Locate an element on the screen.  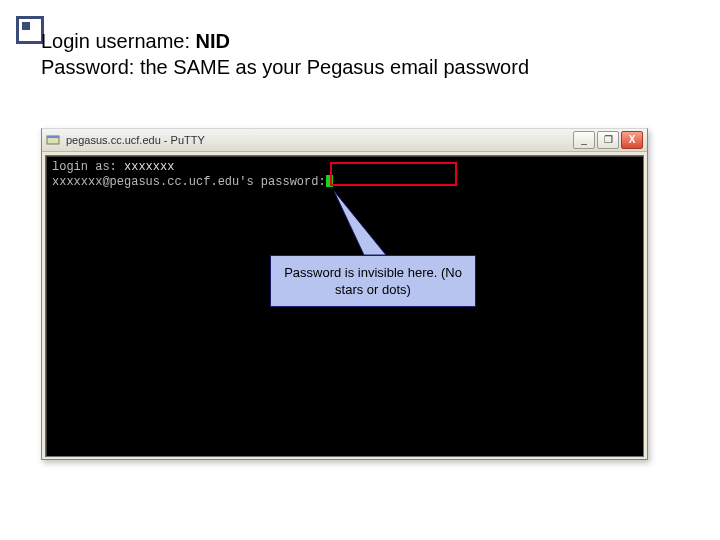
headline-line2: Password: the SAME as your Pegasus email… is located at coordinates (285, 67).